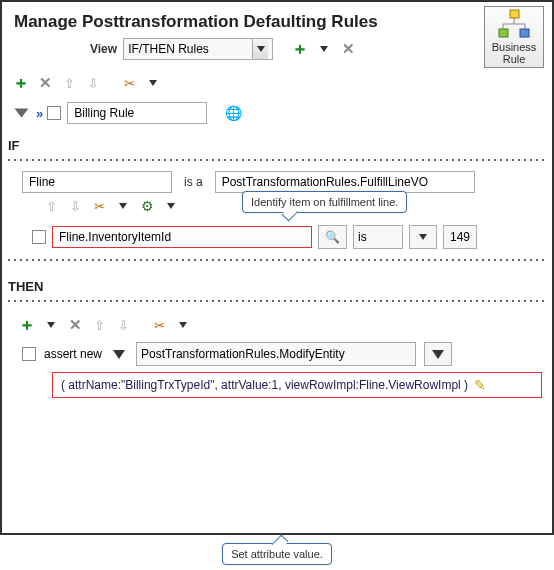 Image resolution: width=554 pixels, height=570 pixels. What do you see at coordinates (171, 206) in the screenshot?
I see `cond-gear-menu-icon` at bounding box center [171, 206].